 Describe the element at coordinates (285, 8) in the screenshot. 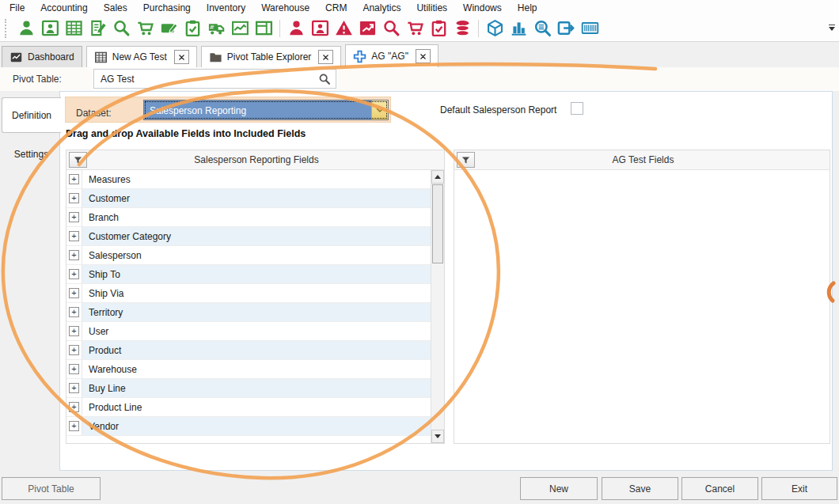

I see `menu-item-warehouse: Warehouse` at that location.